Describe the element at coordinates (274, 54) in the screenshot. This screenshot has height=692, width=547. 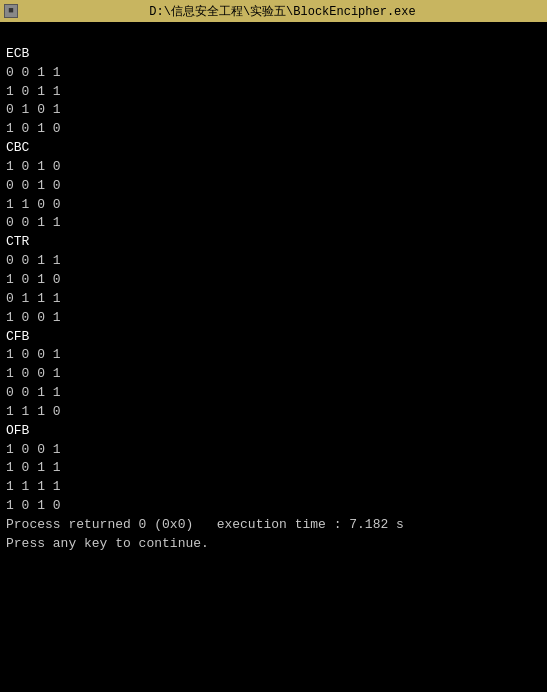
I see `console-line: ECB` at that location.